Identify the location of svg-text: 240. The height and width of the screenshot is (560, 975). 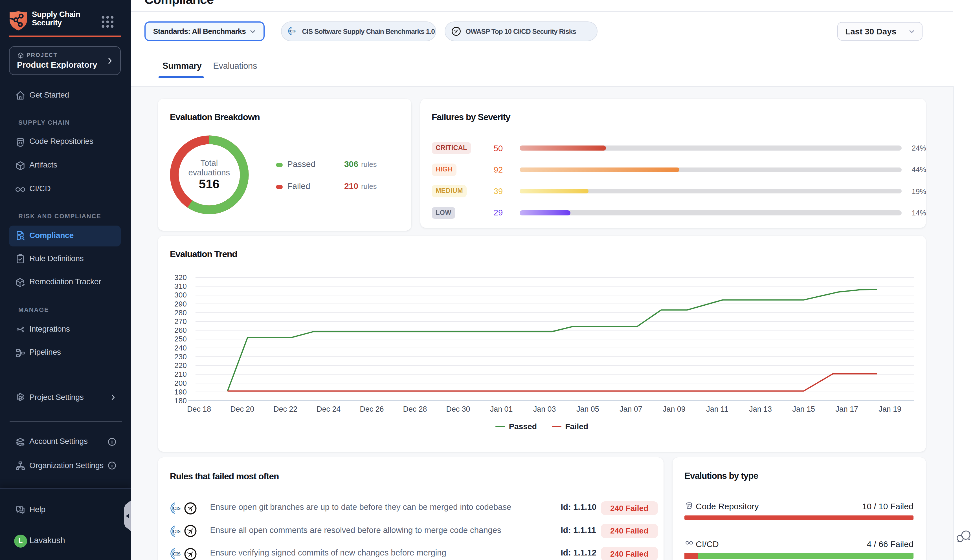
(180, 348).